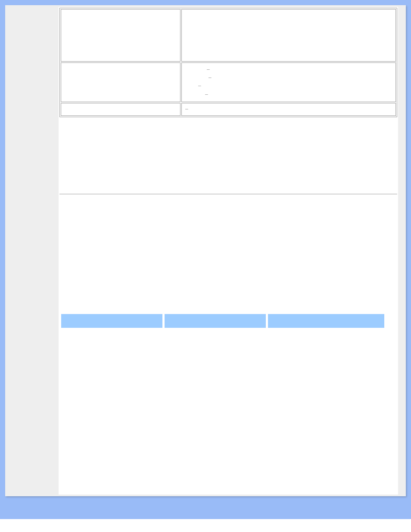 Image resolution: width=411 pixels, height=532 pixels. I want to click on table-row, so click(228, 35).